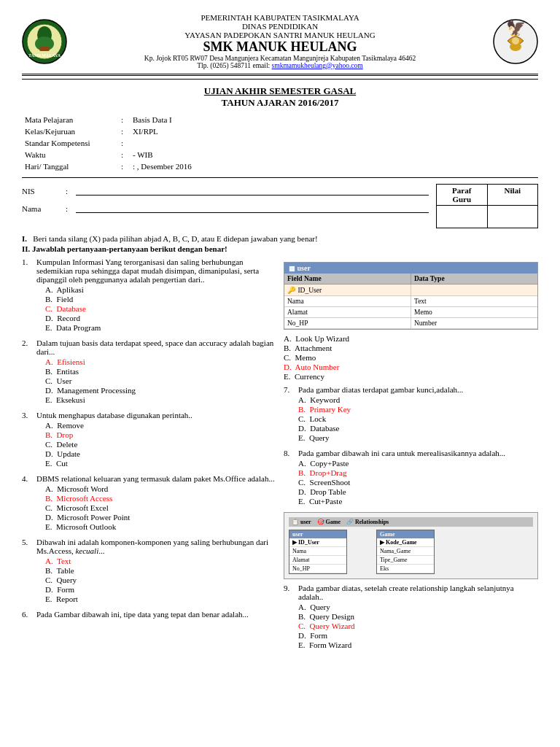 The height and width of the screenshot is (747, 560). What do you see at coordinates (280, 47) in the screenshot?
I see `school-name: SMK MANUK HEULANG` at bounding box center [280, 47].